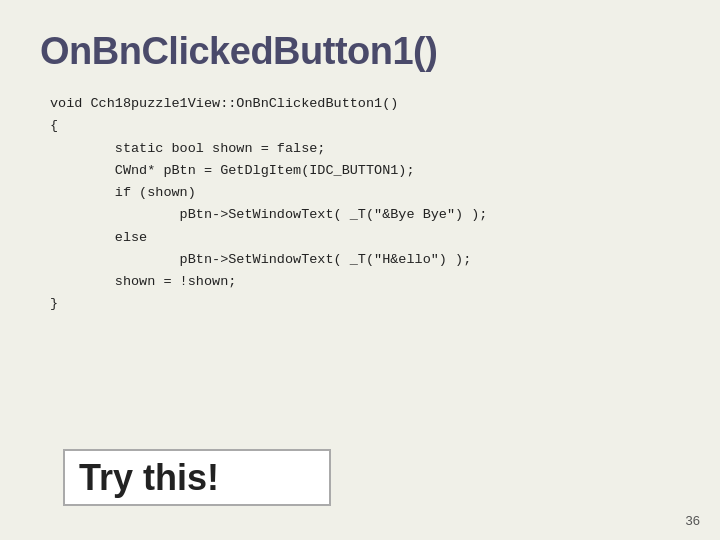 Image resolution: width=720 pixels, height=540 pixels. I want to click on try-this-box: Try this!, so click(197, 478).